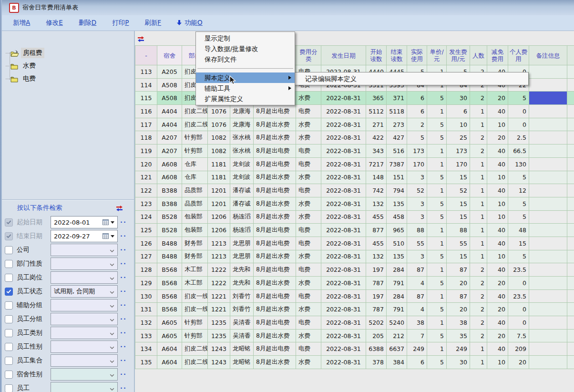 The width and height of the screenshot is (574, 392). I want to click on table-cell: 1243, so click(219, 349).